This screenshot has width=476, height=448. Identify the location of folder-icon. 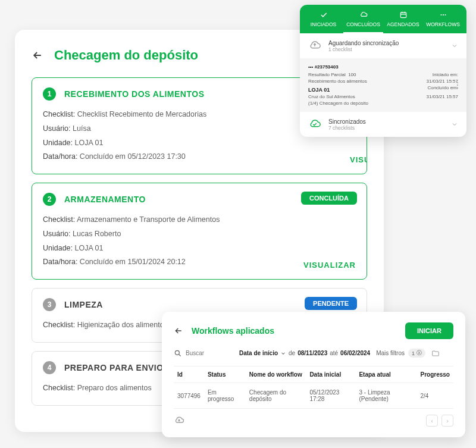
(436, 353).